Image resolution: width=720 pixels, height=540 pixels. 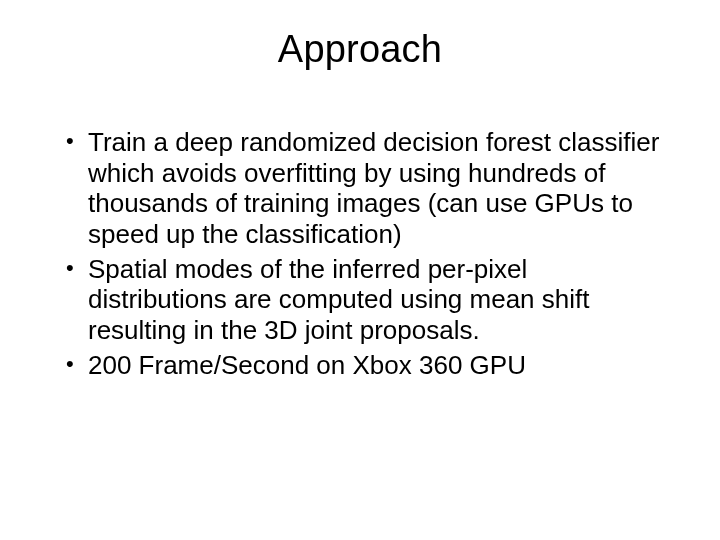 What do you see at coordinates (367, 300) in the screenshot?
I see `list-item: Spatial modes of the inferred per-pixel …` at bounding box center [367, 300].